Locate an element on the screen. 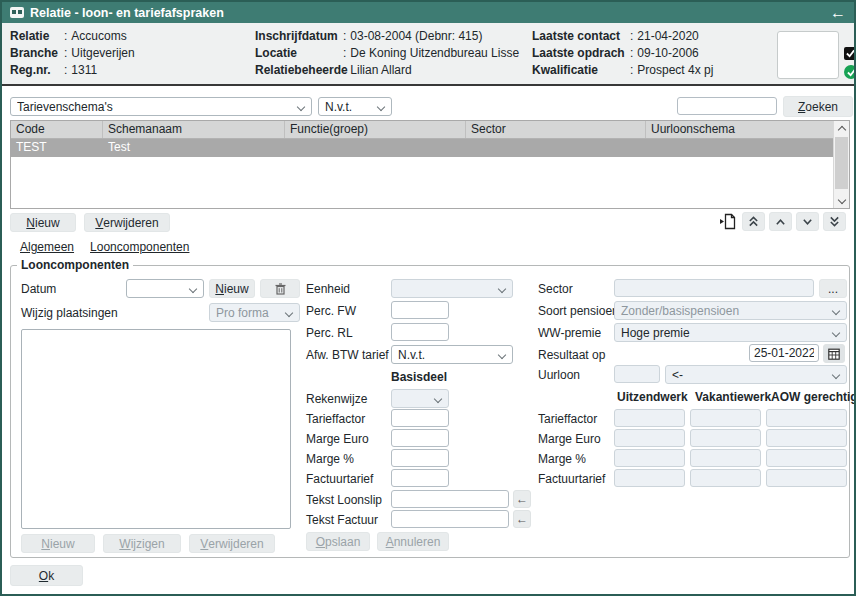  perc-fw-input is located at coordinates (420, 310).